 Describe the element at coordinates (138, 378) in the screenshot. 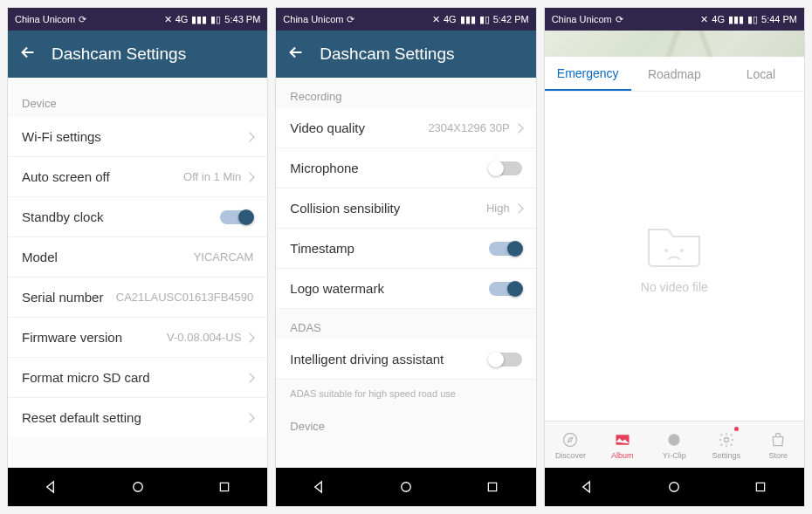

I see `row-format-sd: Format micro SD card` at that location.